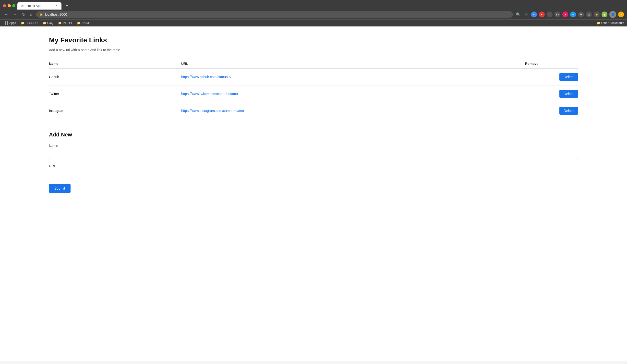 This screenshot has height=364, width=627. What do you see at coordinates (10, 23) in the screenshot?
I see `apps-bookmark: Apps` at bounding box center [10, 23].